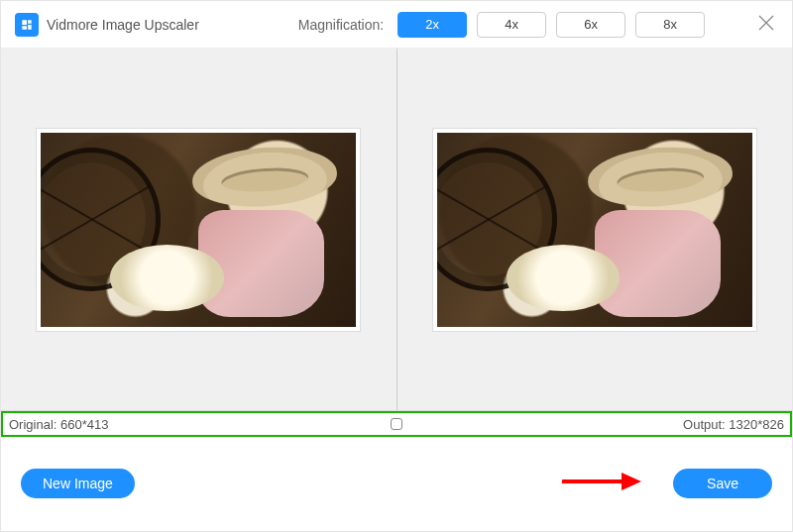 This screenshot has height=532, width=793. Describe the element at coordinates (123, 25) in the screenshot. I see `app-title: Vidmore Image Upscaler` at that location.